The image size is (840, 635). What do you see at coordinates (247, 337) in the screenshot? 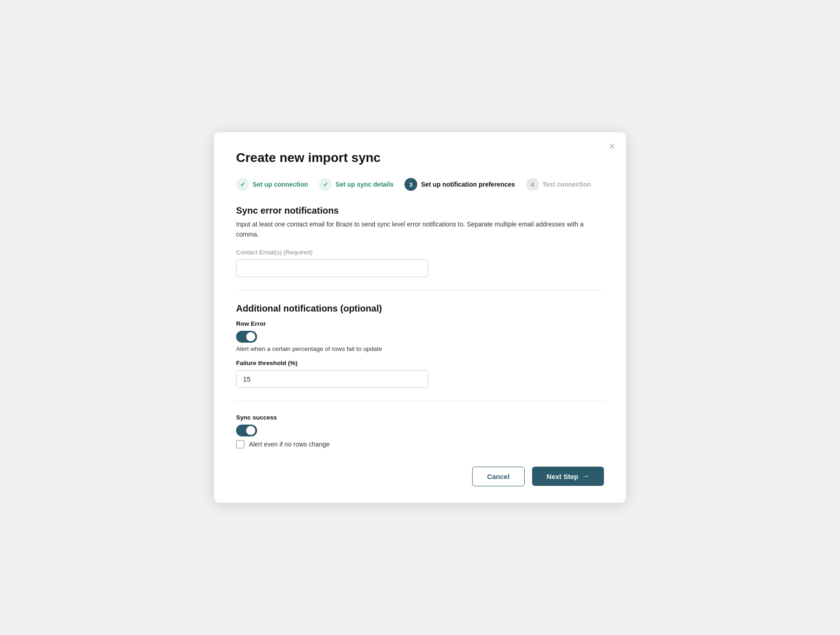
I see `row-error-toggle` at bounding box center [247, 337].